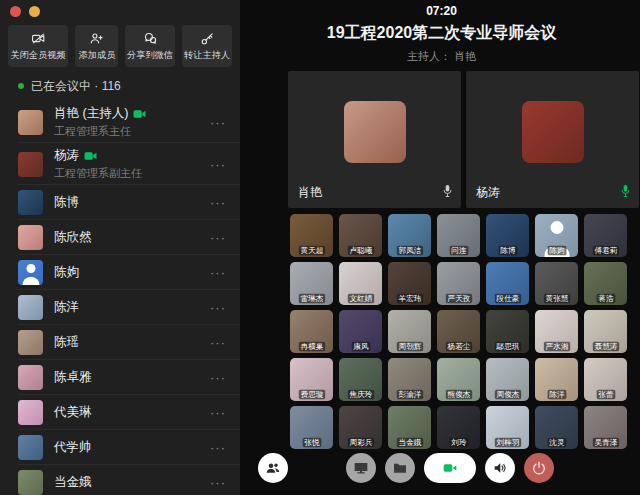  I want to click on attendee-tile: 聂慧涛, so click(606, 332).